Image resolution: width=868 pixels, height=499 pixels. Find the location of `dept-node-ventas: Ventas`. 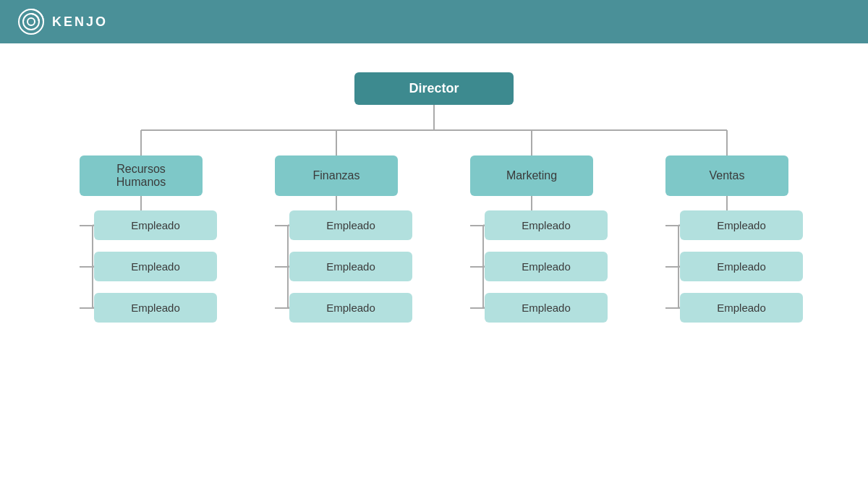

dept-node-ventas: Ventas is located at coordinates (727, 176).